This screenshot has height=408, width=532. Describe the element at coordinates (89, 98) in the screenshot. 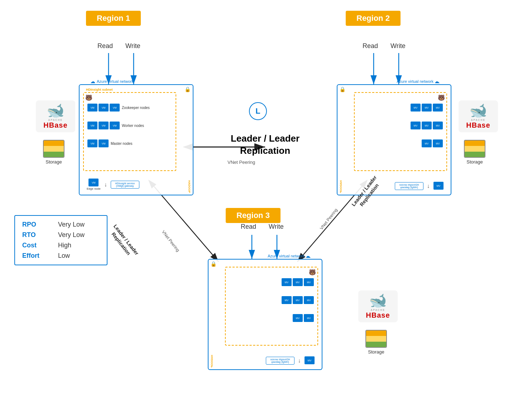

I see `mascot-r1: 🐻` at that location.